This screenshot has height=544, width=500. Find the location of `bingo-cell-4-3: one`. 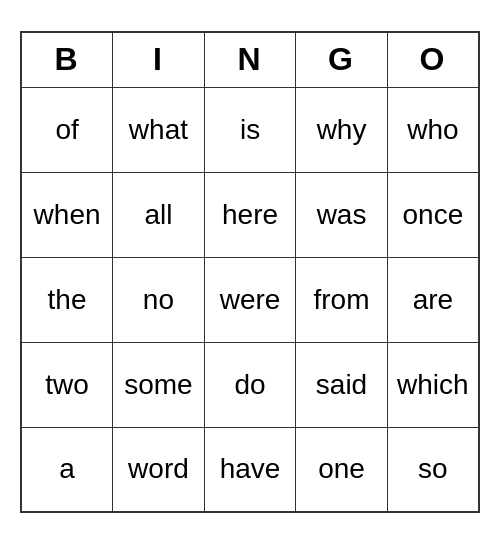

bingo-cell-4-3: one is located at coordinates (342, 470).